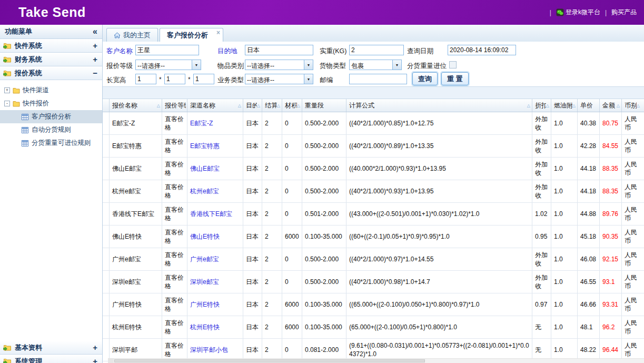  Describe the element at coordinates (593, 13) in the screenshot. I see `topbar-links: | 登录k微平台 | 购买产品` at that location.